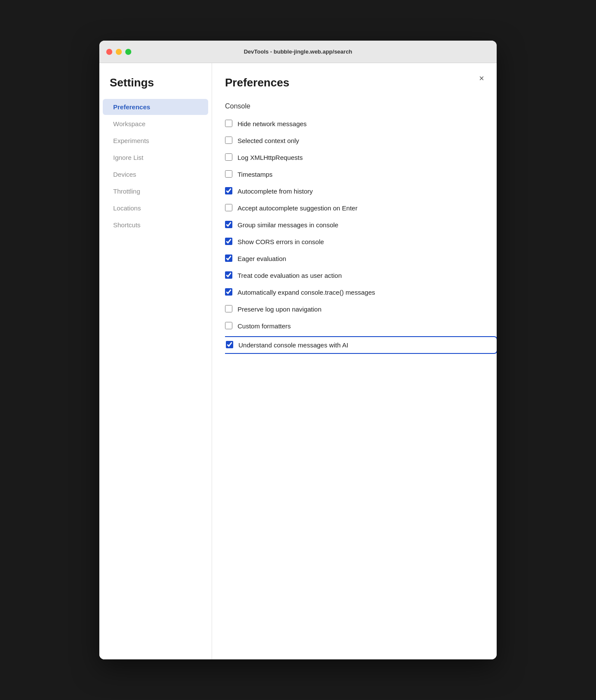 The width and height of the screenshot is (596, 700). Describe the element at coordinates (270, 157) in the screenshot. I see `log-xhr-label: Log XMLHttpRequests` at that location.